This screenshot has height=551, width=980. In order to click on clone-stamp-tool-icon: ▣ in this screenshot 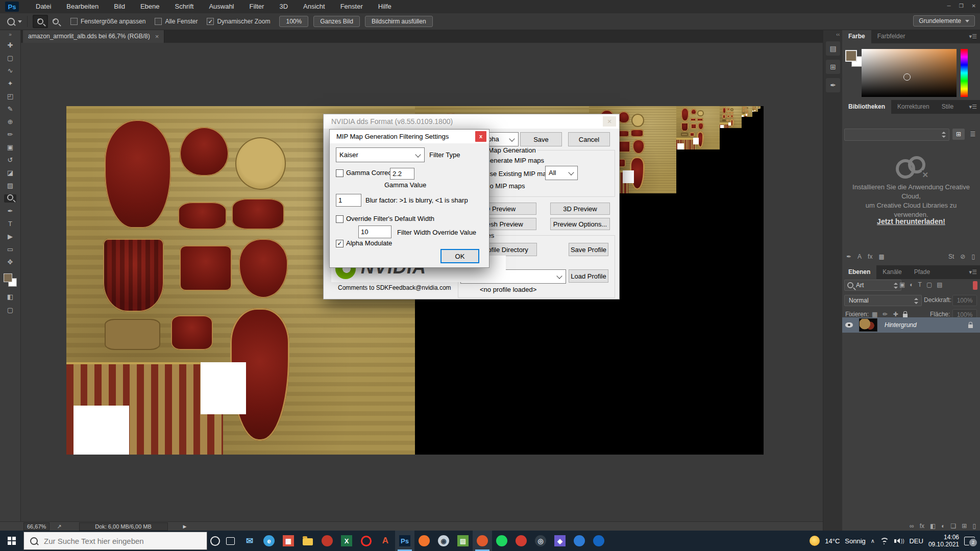, I will do `click(10, 147)`.